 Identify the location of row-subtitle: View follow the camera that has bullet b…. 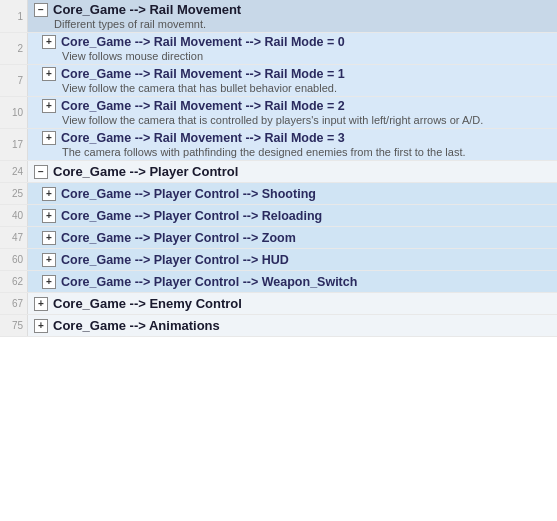
(298, 88).